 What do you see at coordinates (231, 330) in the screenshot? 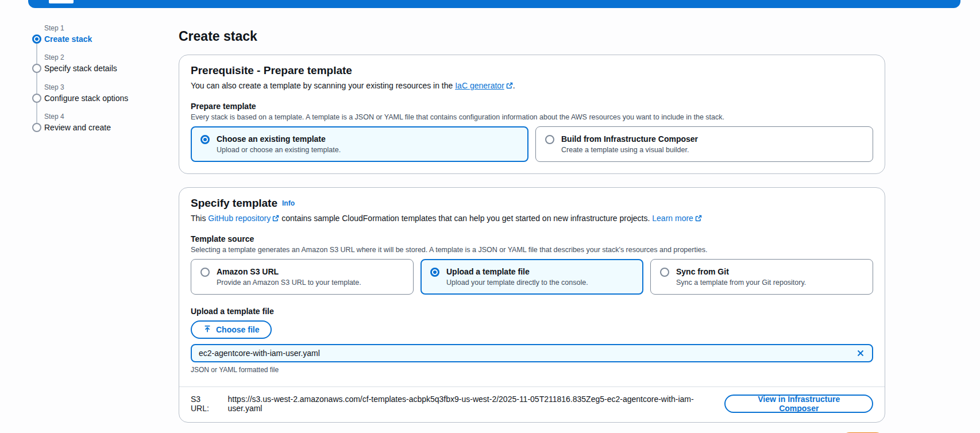
I see `choose-file-button: Choose file` at bounding box center [231, 330].